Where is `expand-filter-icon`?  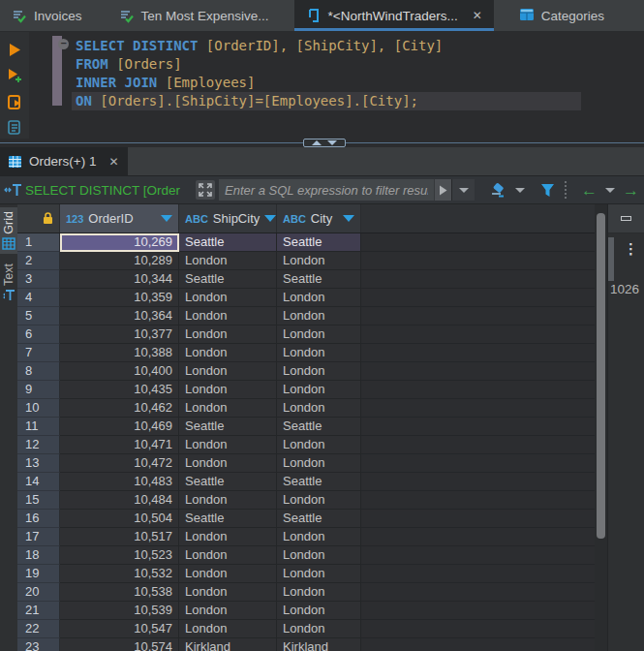
expand-filter-icon is located at coordinates (205, 190).